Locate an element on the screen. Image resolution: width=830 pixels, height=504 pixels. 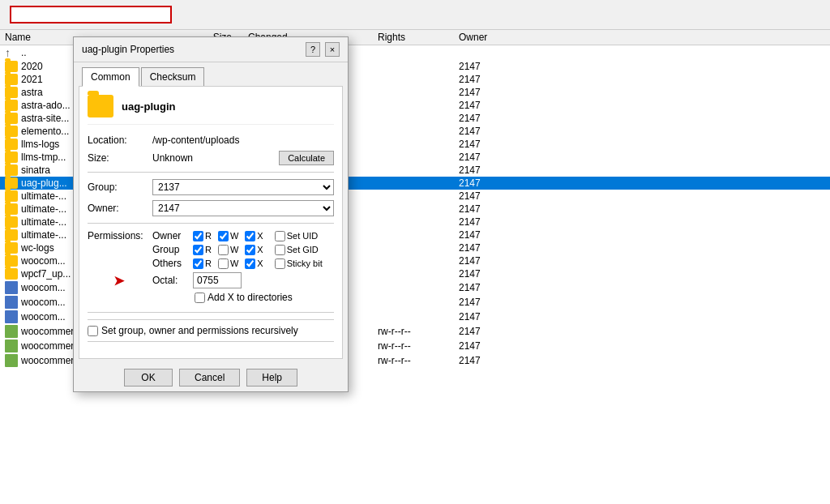
dialog-tabs: Common Checksum is located at coordinates (211, 75).